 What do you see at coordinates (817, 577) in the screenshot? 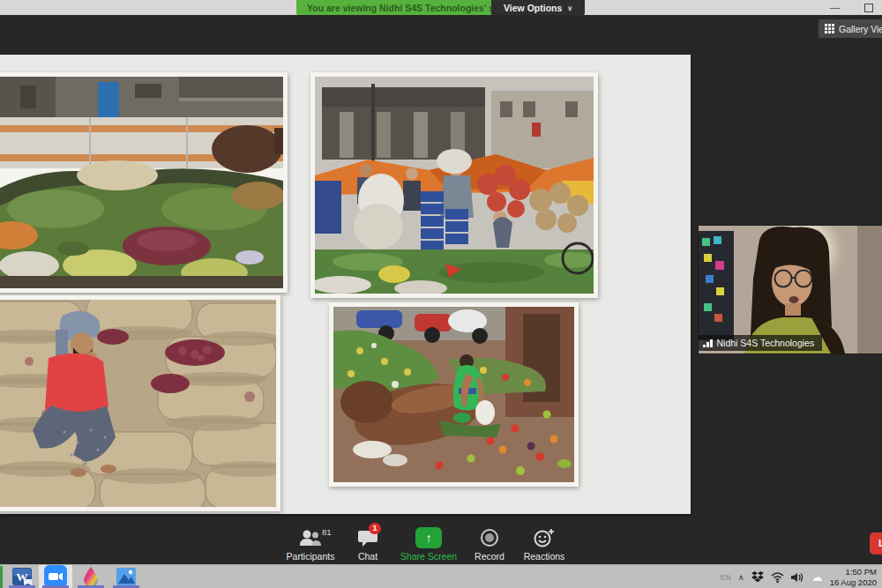
I see `onedrive-cloud-icon: ☁` at bounding box center [817, 577].